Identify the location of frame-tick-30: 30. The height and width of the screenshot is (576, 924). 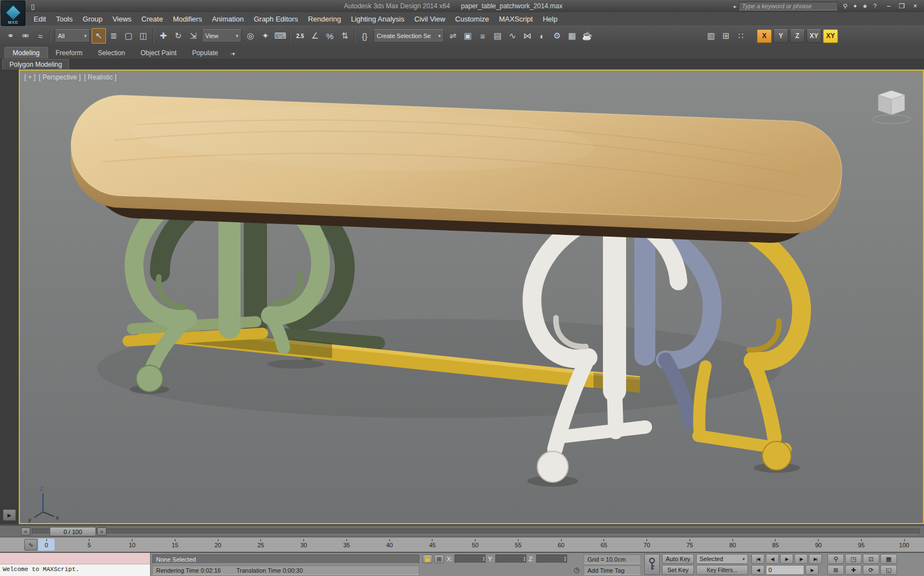
(304, 545).